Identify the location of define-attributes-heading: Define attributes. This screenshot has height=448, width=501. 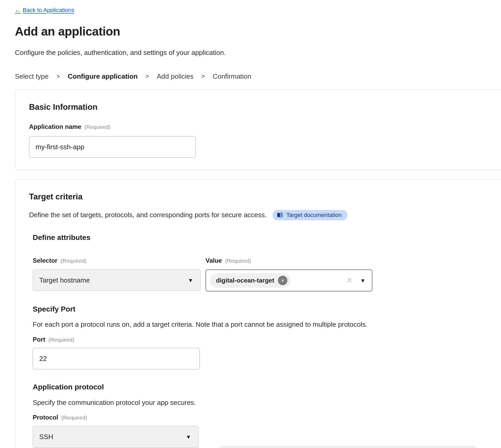
(267, 238).